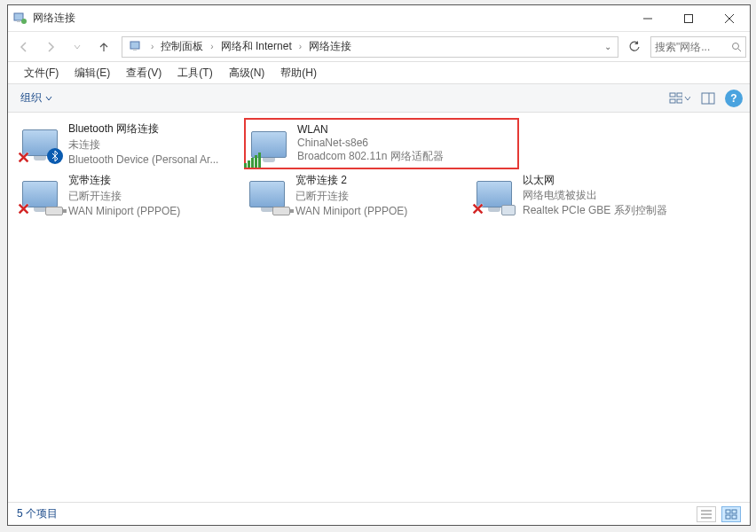  Describe the element at coordinates (55, 156) in the screenshot. I see `bluetooth-icon` at that location.